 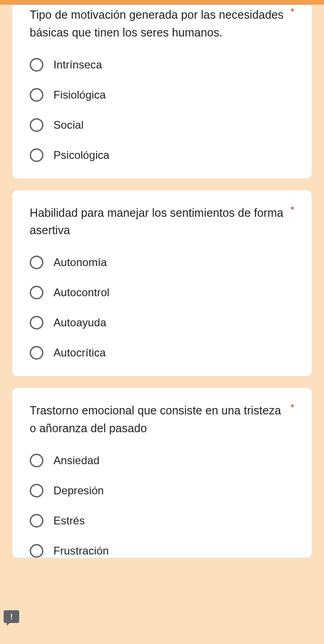 What do you see at coordinates (162, 24) in the screenshot?
I see `question-header: Tipo de motivación generada por las nece…` at bounding box center [162, 24].